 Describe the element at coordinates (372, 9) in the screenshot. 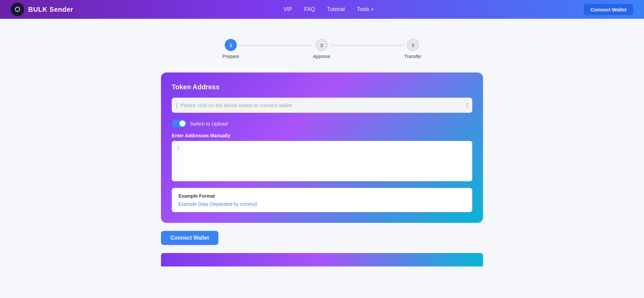

I see `chevron-down-icon: ▾` at that location.